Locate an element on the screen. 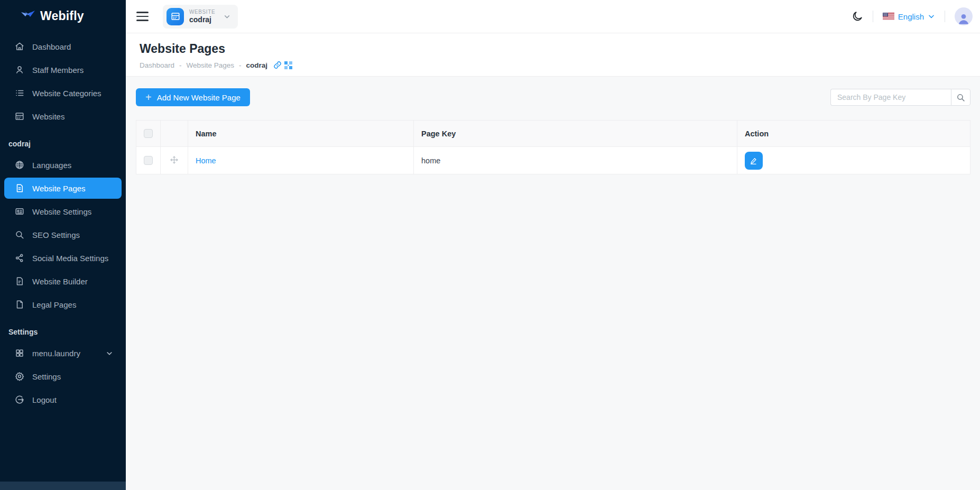 Image resolution: width=980 pixels, height=490 pixels. sidebar-item-label: Website Categories is located at coordinates (67, 93).